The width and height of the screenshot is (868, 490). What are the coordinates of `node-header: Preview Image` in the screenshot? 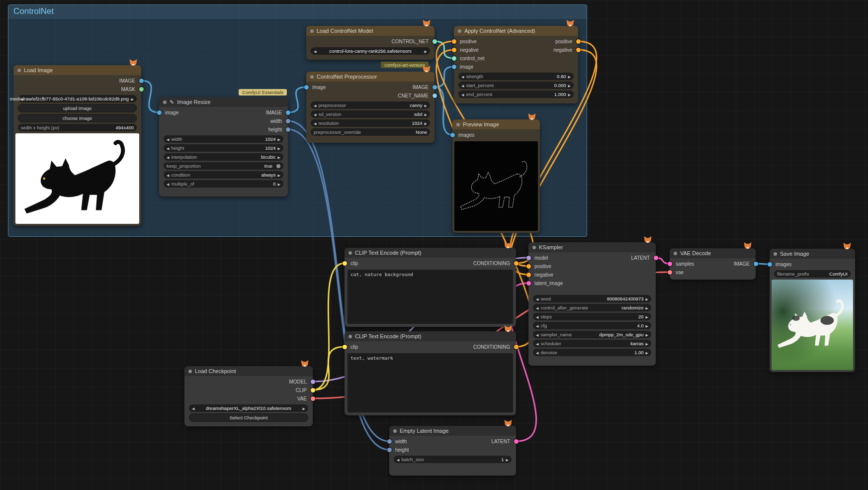 It's located at (496, 124).